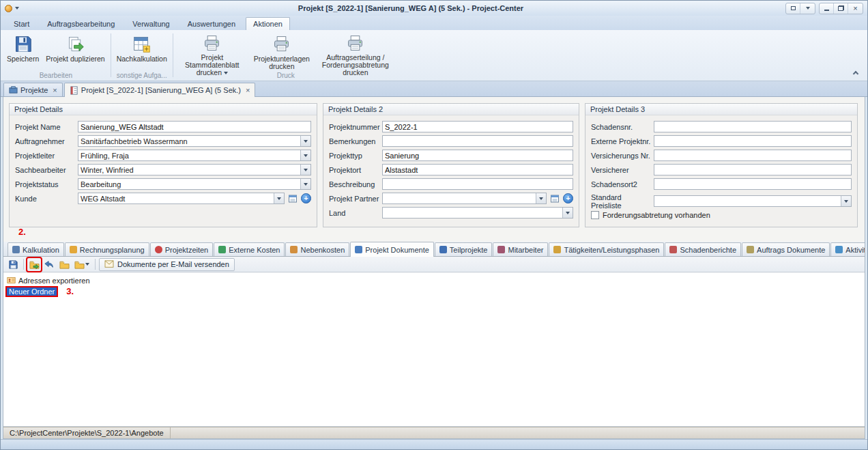  I want to click on projektnummer-input, so click(478, 127).